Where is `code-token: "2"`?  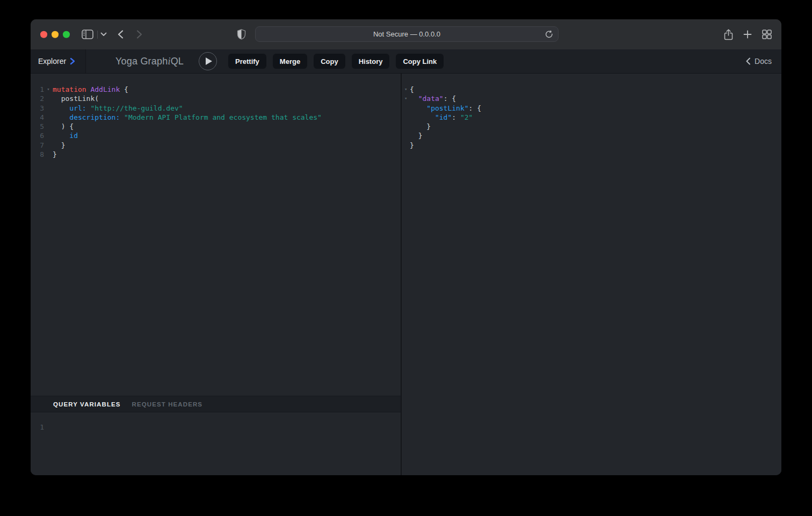 code-token: "2" is located at coordinates (466, 117).